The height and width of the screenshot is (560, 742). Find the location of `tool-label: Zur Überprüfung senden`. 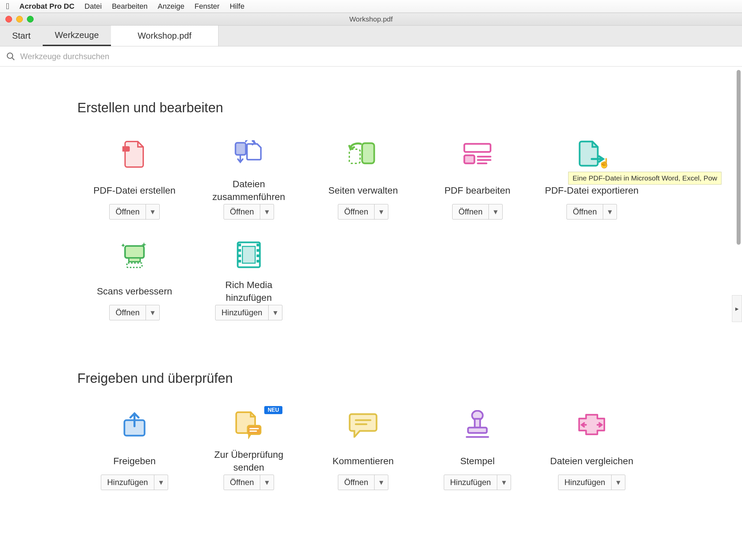

tool-label: Zur Überprüfung senden is located at coordinates (249, 461).